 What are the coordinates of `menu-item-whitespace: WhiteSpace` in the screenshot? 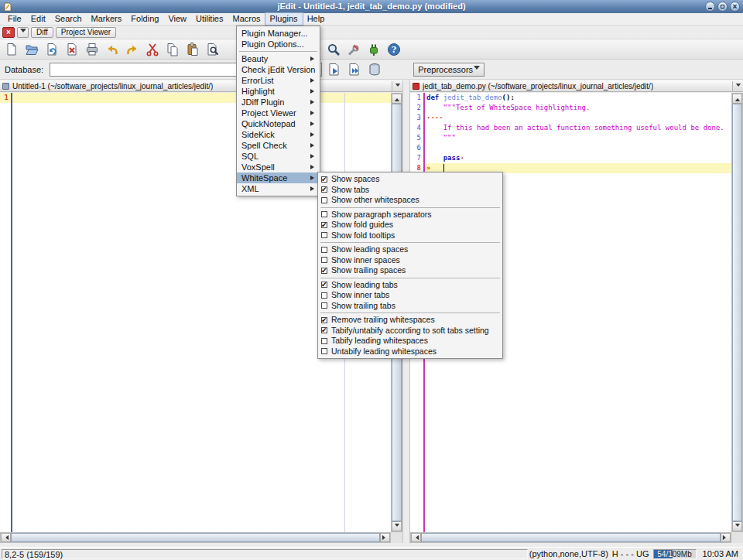 It's located at (279, 178).